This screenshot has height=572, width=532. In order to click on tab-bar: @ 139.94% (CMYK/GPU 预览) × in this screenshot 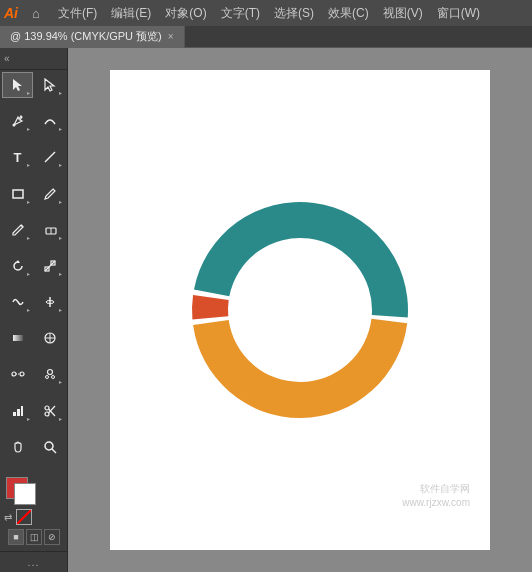, I will do `click(266, 37)`.